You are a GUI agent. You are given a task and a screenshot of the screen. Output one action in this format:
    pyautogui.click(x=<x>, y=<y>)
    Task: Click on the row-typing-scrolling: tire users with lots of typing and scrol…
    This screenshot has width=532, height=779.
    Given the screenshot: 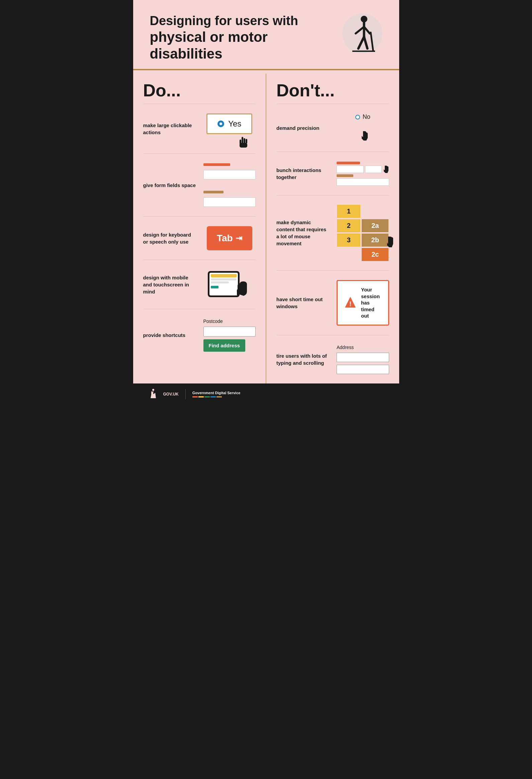 What is the action you would take?
    pyautogui.click(x=333, y=359)
    